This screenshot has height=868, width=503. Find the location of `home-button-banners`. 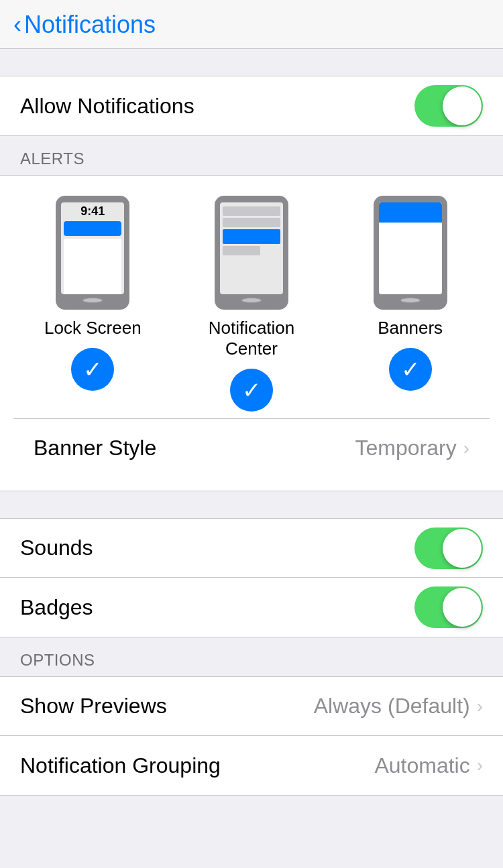

home-button-banners is located at coordinates (410, 300).